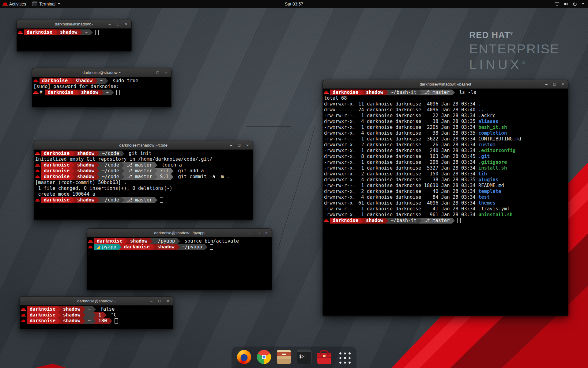 The width and height of the screenshot is (588, 368). I want to click on firefox-icon, so click(244, 357).